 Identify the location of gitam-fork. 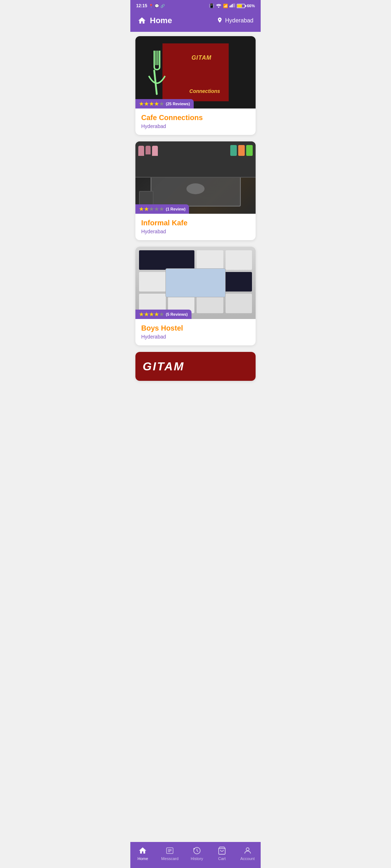
(158, 72).